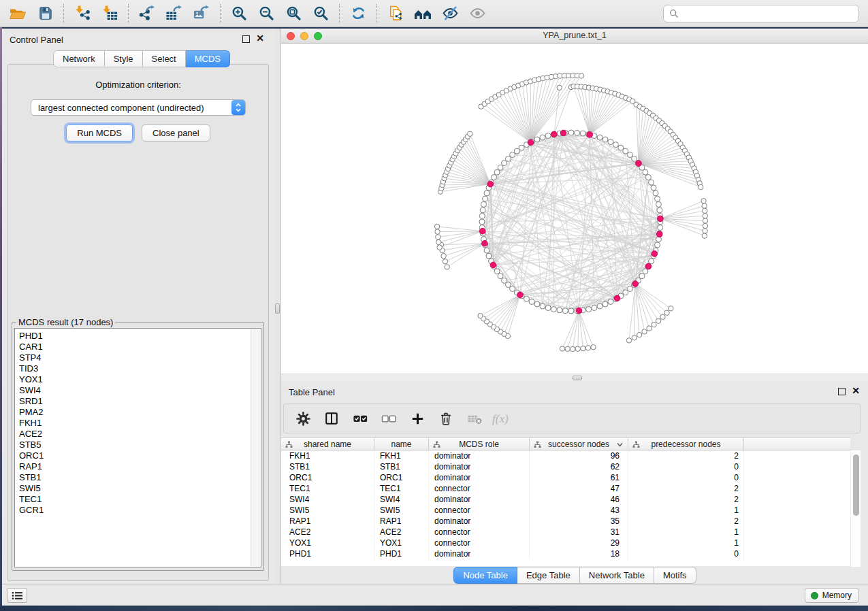  Describe the element at coordinates (321, 14) in the screenshot. I see `zoom-selected-button` at that location.